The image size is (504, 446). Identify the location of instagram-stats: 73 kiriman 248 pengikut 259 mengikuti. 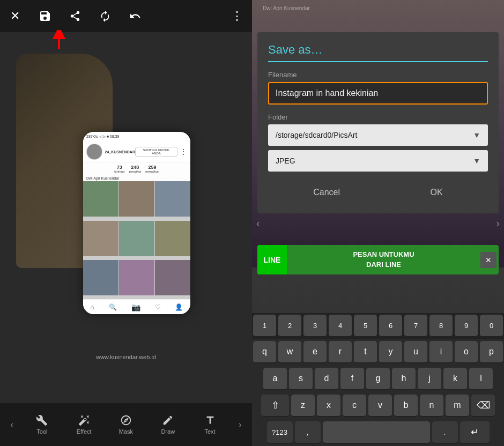
(137, 169).